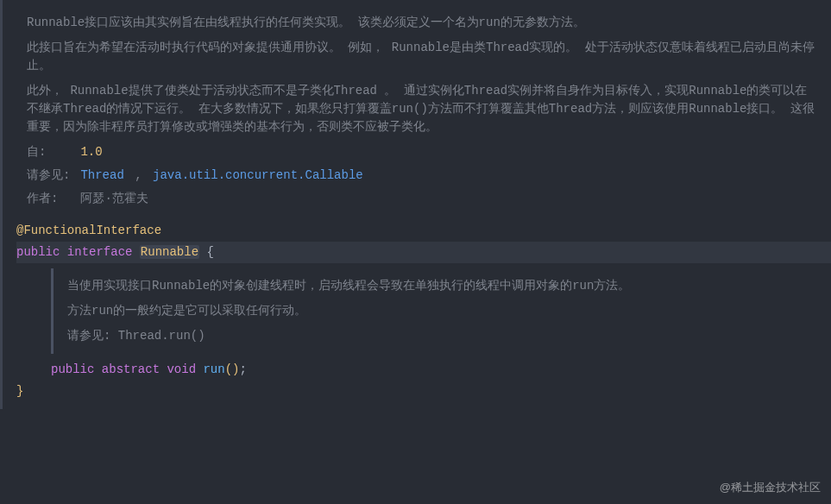 This screenshot has height=504, width=831. Describe the element at coordinates (422, 57) in the screenshot. I see `doc-paragraph: 此接口旨在为希望在活动时执行代码的对象提供通用协议。 例如， Runnable是…` at that location.